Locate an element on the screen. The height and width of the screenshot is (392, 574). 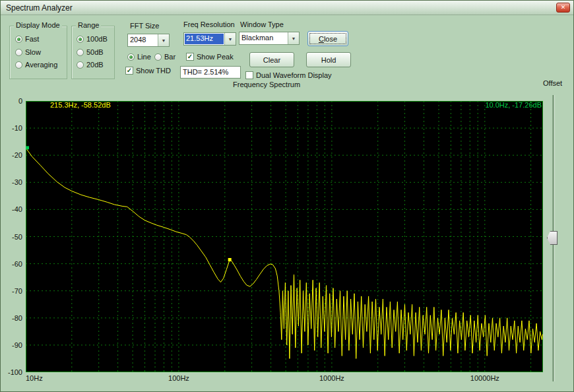
checkbox-dual-waveform-label: Dual Waveform Display is located at coordinates (294, 75).